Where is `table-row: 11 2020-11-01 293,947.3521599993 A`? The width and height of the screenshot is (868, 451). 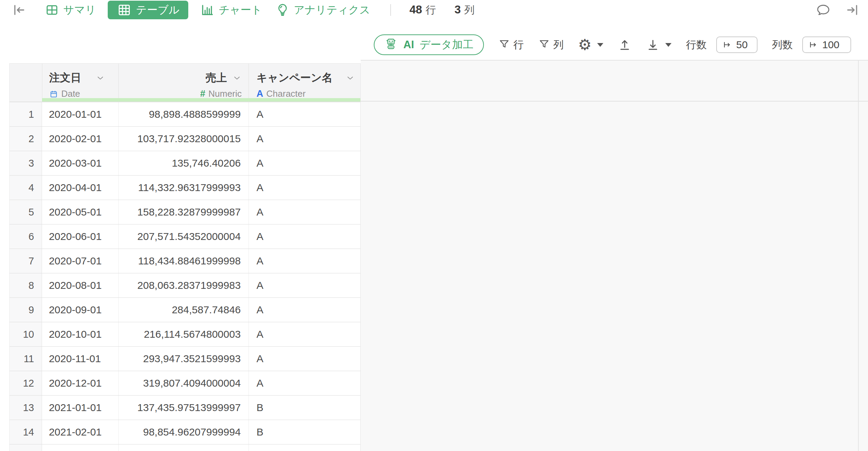 table-row: 11 2020-11-01 293,947.3521599993 A is located at coordinates (185, 359).